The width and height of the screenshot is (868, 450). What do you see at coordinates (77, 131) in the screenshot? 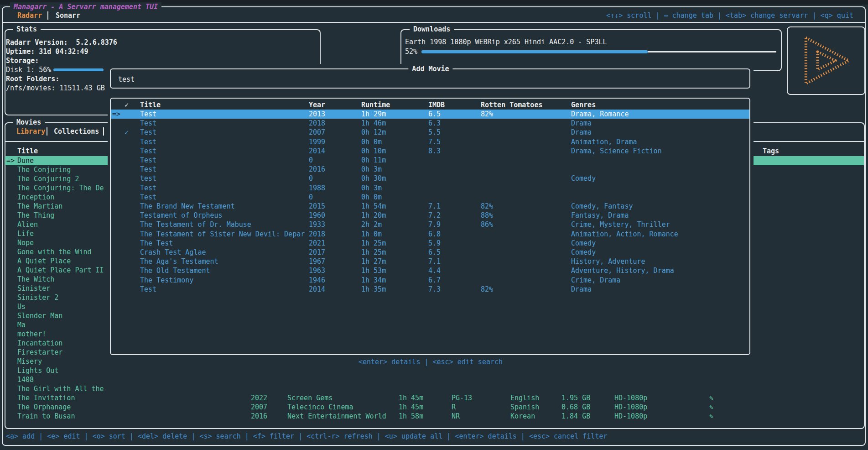
I see `tab-collections: Collections` at bounding box center [77, 131].